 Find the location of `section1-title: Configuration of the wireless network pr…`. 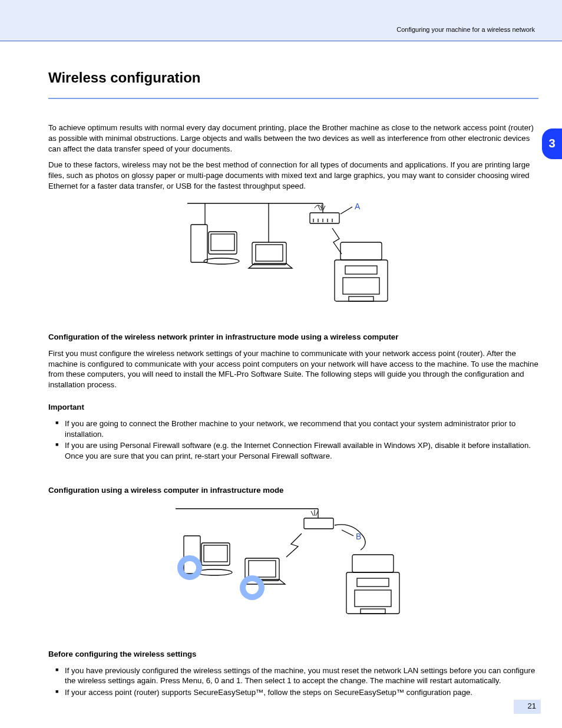

section1-title: Configuration of the wireless network pr… is located at coordinates (293, 337).